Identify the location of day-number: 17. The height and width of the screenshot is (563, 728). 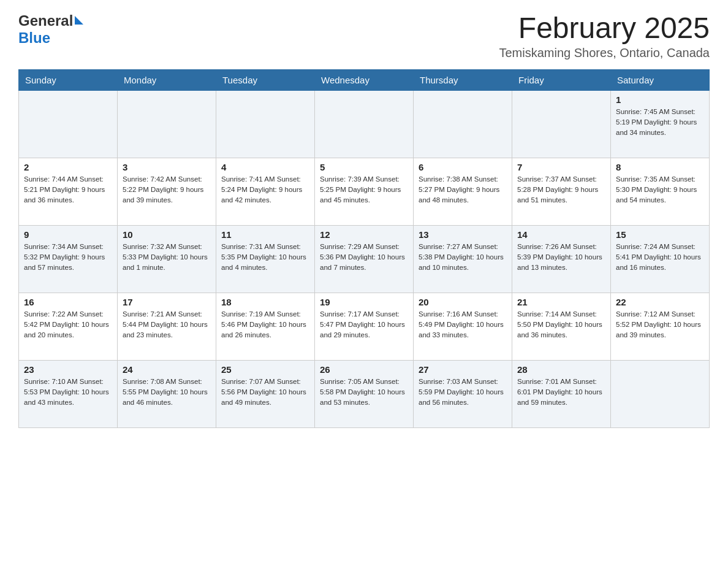
(167, 302).